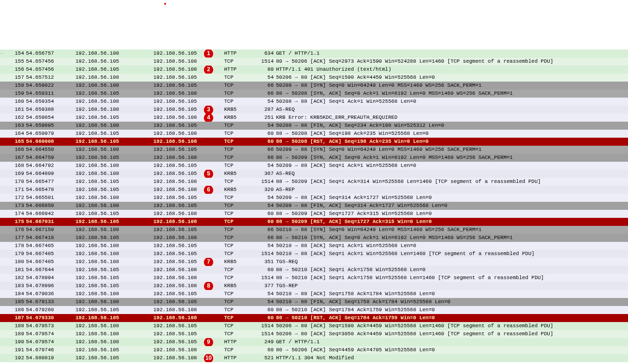 The height and width of the screenshot is (364, 628). What do you see at coordinates (51, 302) in the screenshot?
I see `col-time: 54.679133` at bounding box center [51, 302].